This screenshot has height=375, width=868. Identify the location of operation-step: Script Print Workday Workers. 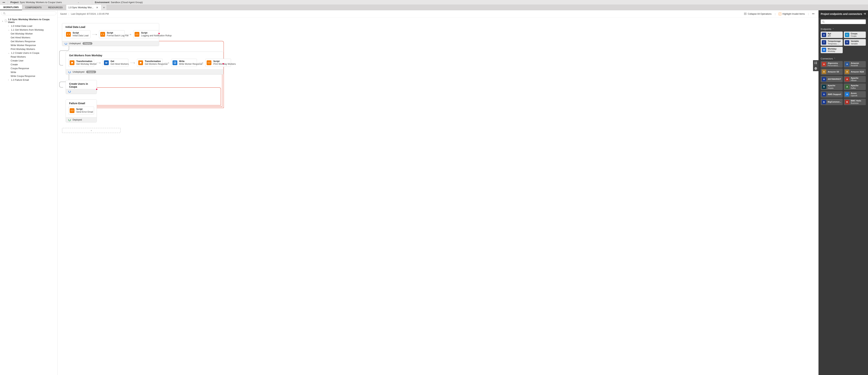
(218, 63).